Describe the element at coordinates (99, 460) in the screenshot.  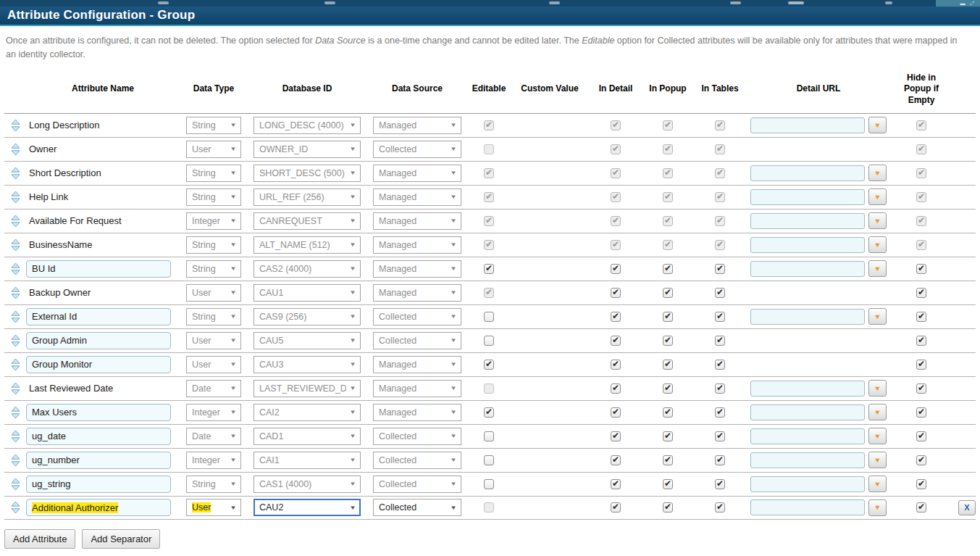
I see `attribute-name-input: ug_number` at that location.